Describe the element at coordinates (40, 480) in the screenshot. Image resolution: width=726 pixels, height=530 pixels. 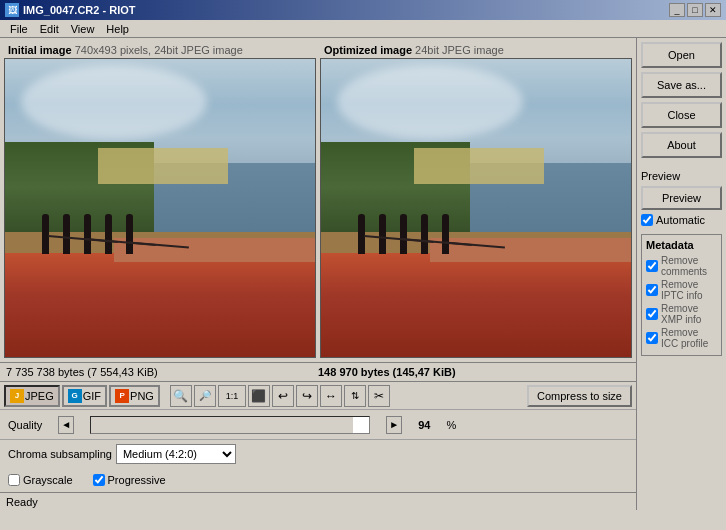
I see `grayscale-checkbox-item: Grayscale` at that location.